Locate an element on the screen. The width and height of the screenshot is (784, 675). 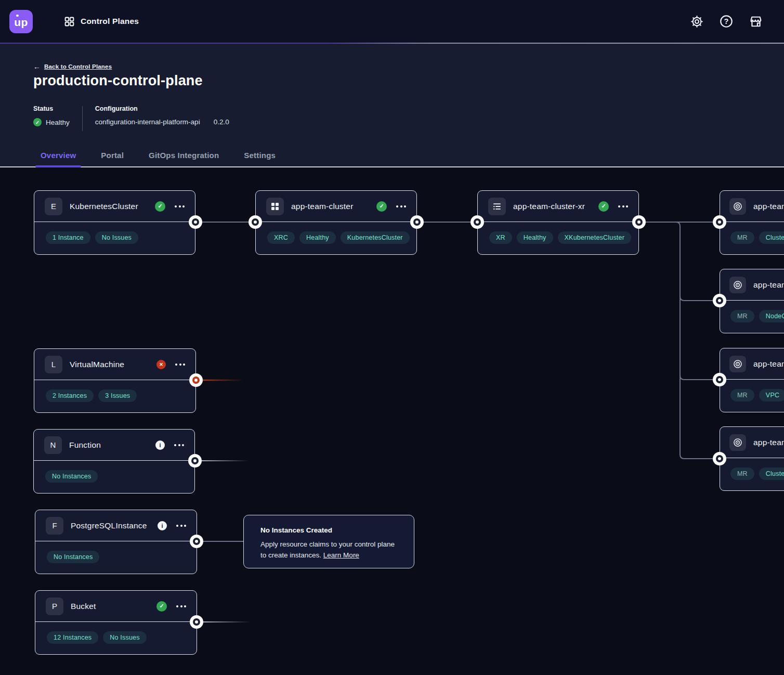
node-name: KubernetesCluster is located at coordinates (104, 206).